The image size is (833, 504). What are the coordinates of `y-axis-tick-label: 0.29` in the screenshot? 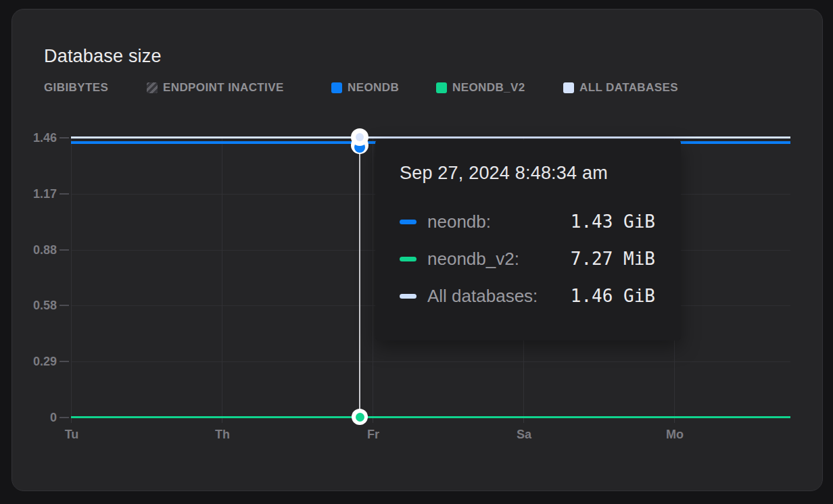 It's located at (37, 361).